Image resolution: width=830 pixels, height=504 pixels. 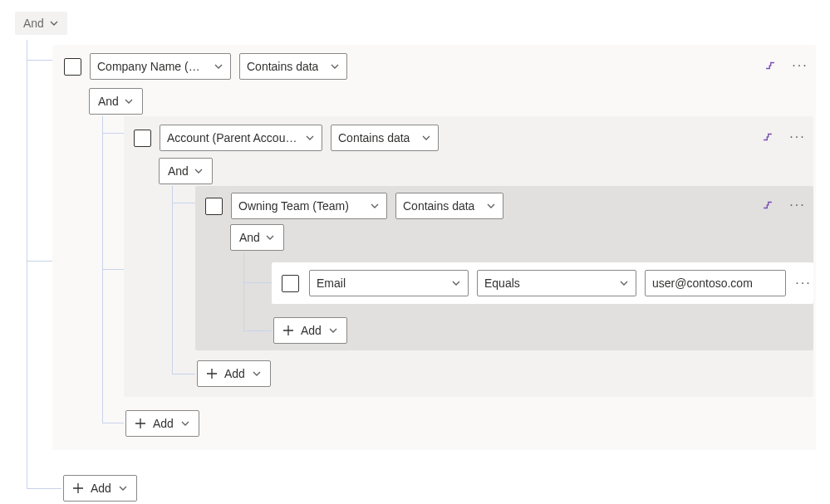 What do you see at coordinates (233, 138) in the screenshot?
I see `field-select-label: Account (Parent Account)` at bounding box center [233, 138].